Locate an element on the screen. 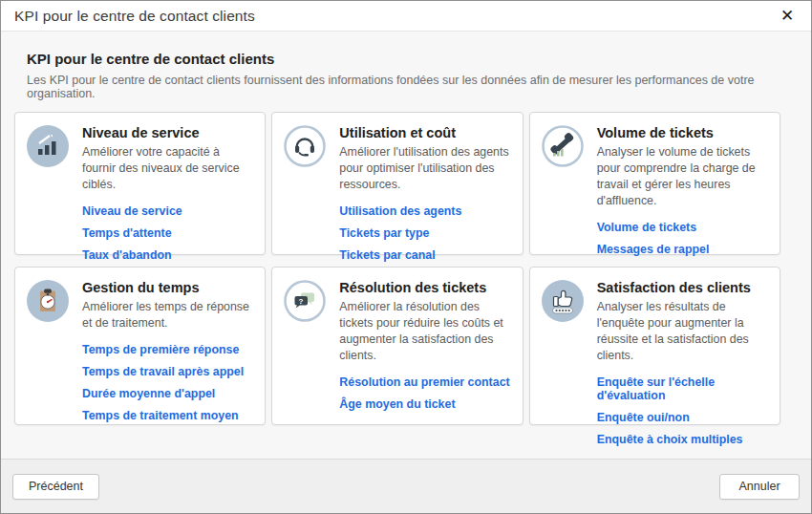 This screenshot has height=514, width=812. card-resolution-des-tickets: ? Résolution des tickets Améliorer la ré… is located at coordinates (397, 346).